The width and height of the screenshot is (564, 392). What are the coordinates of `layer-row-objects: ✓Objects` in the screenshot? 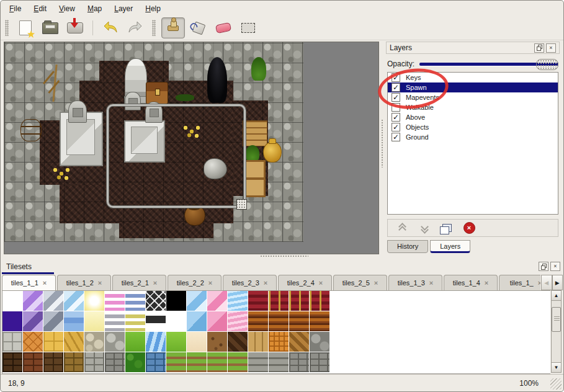 It's located at (473, 127).